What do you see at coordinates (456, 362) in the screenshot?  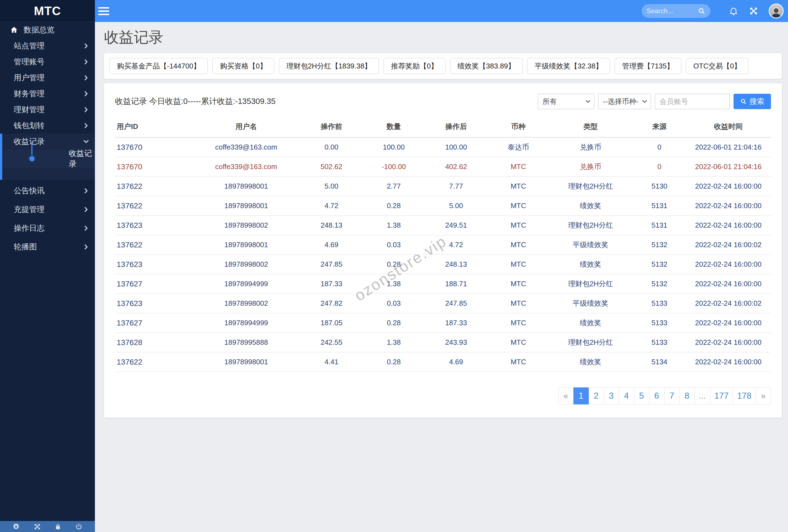 I see `table-cell: 4.69` at bounding box center [456, 362].